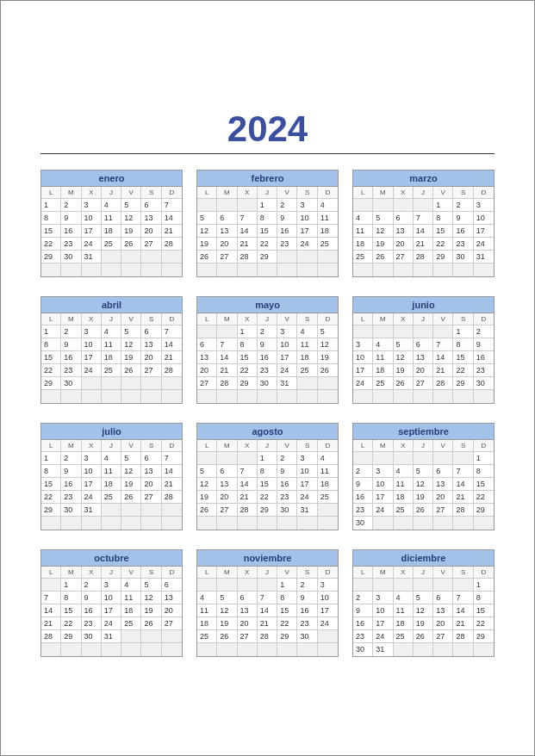 Image resolution: width=535 pixels, height=756 pixels. I want to click on week-row: 18192021222324, so click(267, 623).